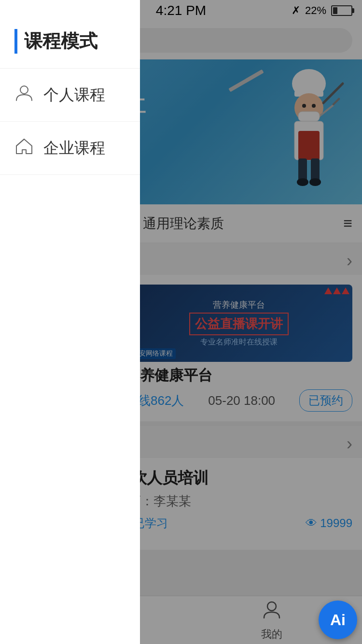 Image resolution: width=362 pixels, height=644 pixels. I want to click on person-icon, so click(24, 95).